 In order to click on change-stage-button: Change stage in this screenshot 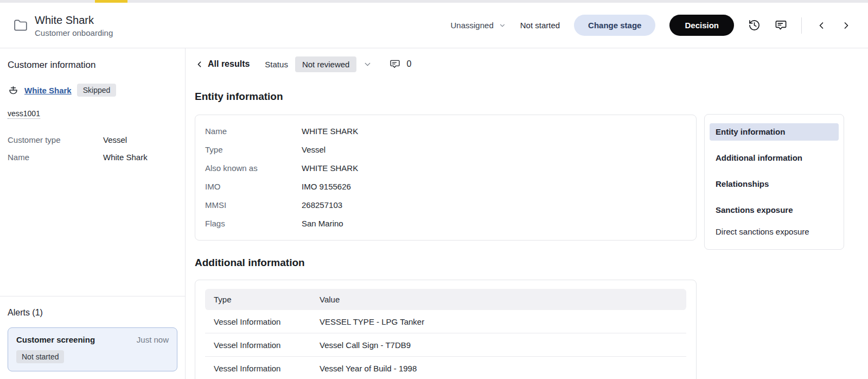, I will do `click(615, 25)`.